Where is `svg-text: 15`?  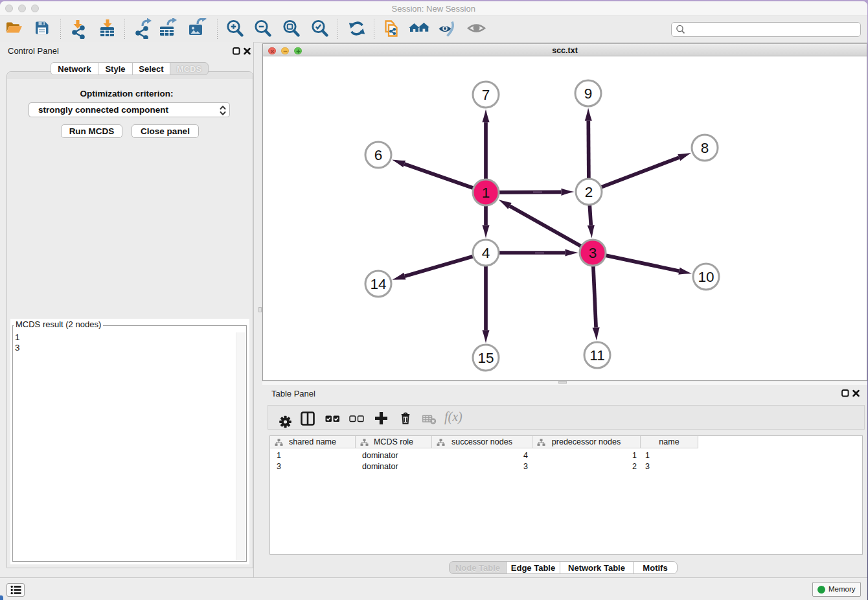
svg-text: 15 is located at coordinates (486, 358).